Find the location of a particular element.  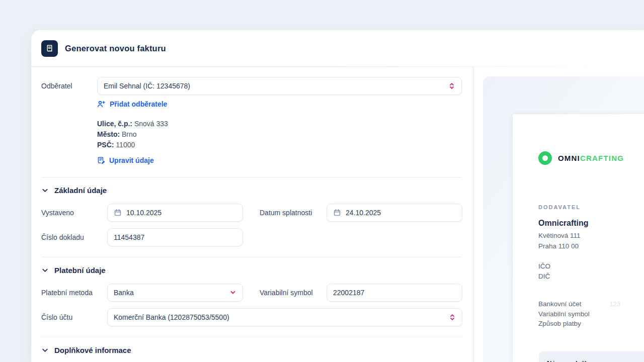

invoice-icon is located at coordinates (49, 48).